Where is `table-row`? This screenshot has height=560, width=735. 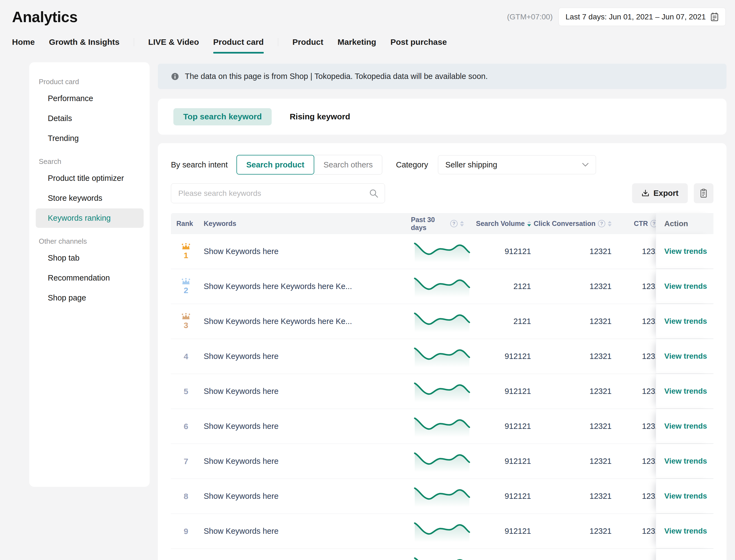 table-row is located at coordinates (442, 554).